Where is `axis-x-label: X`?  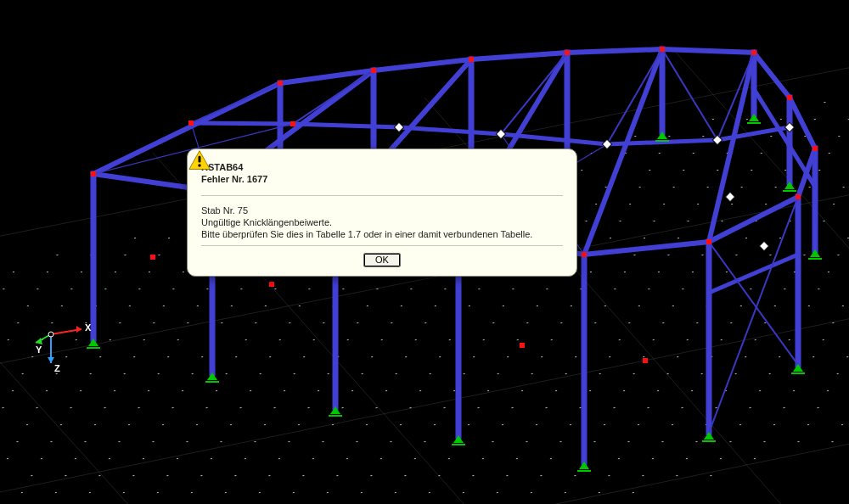
axis-x-label: X is located at coordinates (88, 328).